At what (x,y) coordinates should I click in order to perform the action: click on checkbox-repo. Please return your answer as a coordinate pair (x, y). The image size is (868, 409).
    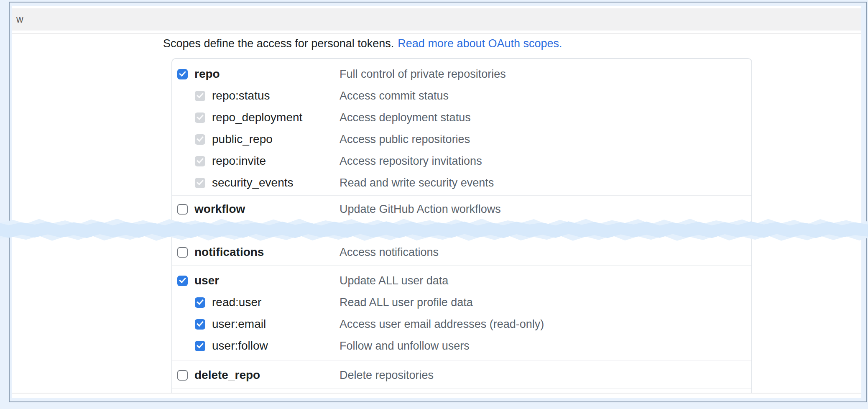
    Looking at the image, I should click on (182, 74).